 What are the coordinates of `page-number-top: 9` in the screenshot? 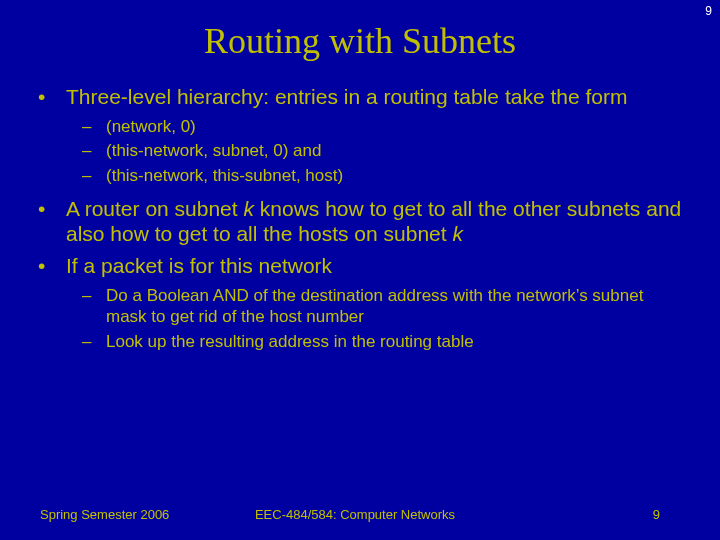 It's located at (708, 11).